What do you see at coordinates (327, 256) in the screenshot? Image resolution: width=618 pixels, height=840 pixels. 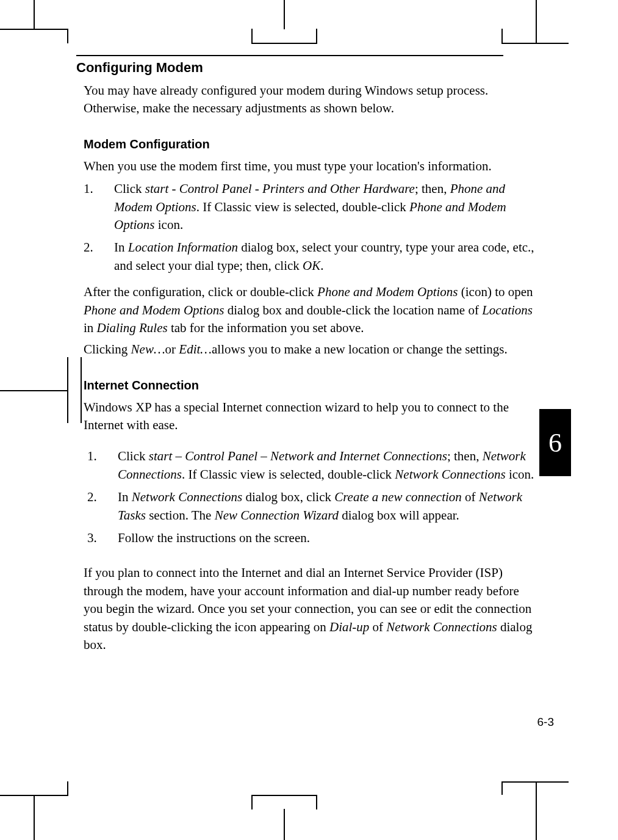 I see `list-content: In Location Information dialog box, sele…` at bounding box center [327, 256].